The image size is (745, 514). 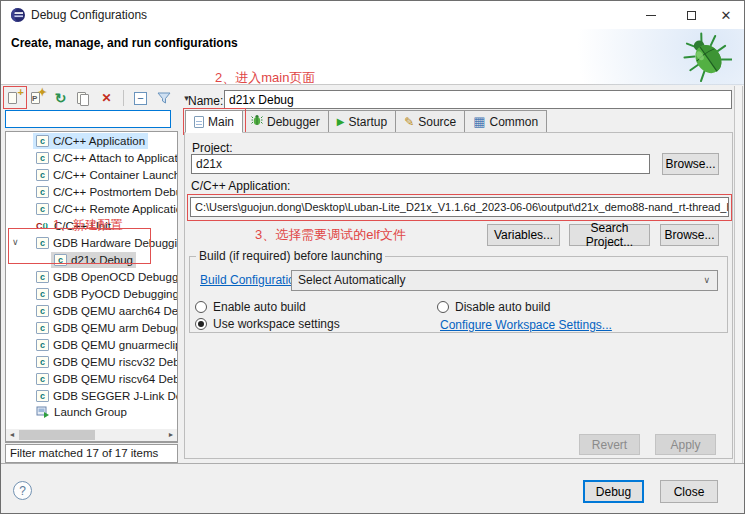 What do you see at coordinates (105, 243) in the screenshot?
I see `tree-item-content: cGDB Hardware Debugging` at bounding box center [105, 243].